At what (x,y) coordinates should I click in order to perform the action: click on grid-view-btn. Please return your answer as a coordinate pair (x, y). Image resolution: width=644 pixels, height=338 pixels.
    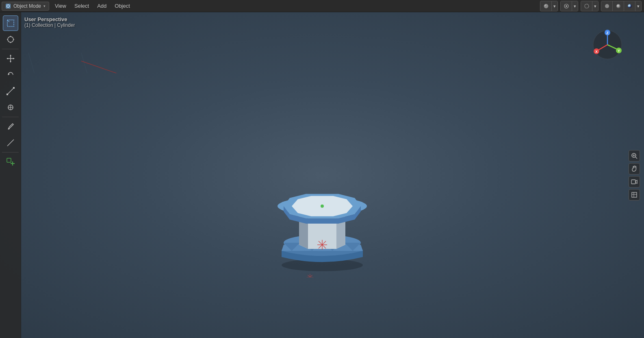
    Looking at the image, I should click on (634, 195).